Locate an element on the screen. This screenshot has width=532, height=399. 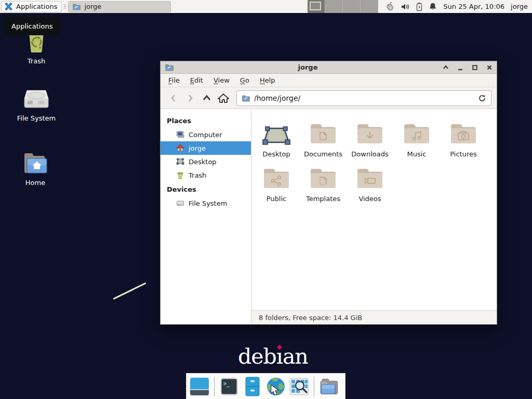
close-button is located at coordinates (489, 68).